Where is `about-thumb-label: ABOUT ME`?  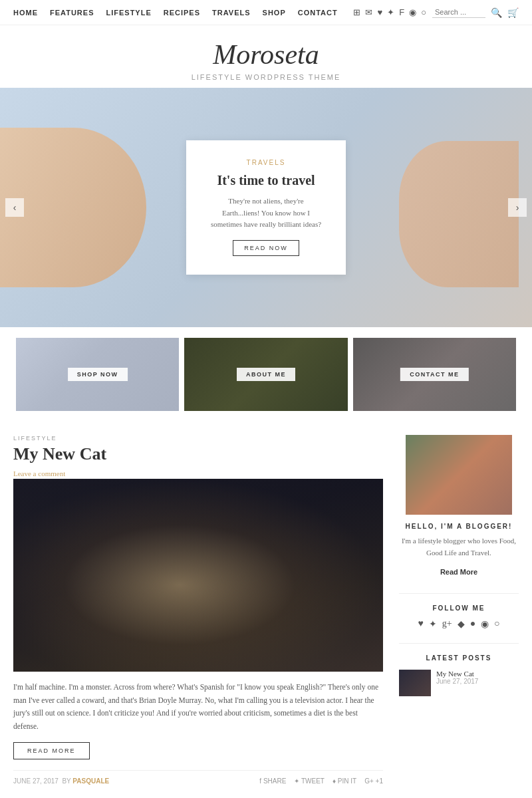 about-thumb-label: ABOUT ME is located at coordinates (266, 374).